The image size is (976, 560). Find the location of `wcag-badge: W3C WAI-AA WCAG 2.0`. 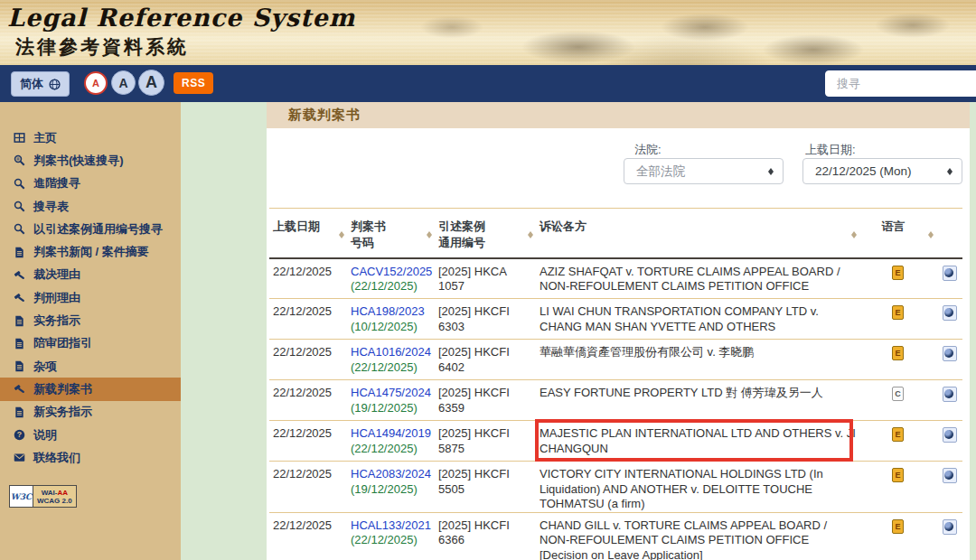

wcag-badge: W3C WAI-AA WCAG 2.0 is located at coordinates (43, 497).